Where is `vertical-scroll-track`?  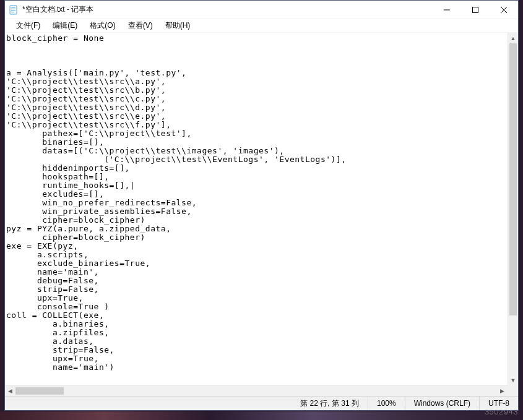
vertical-scroll-track is located at coordinates (513, 209).